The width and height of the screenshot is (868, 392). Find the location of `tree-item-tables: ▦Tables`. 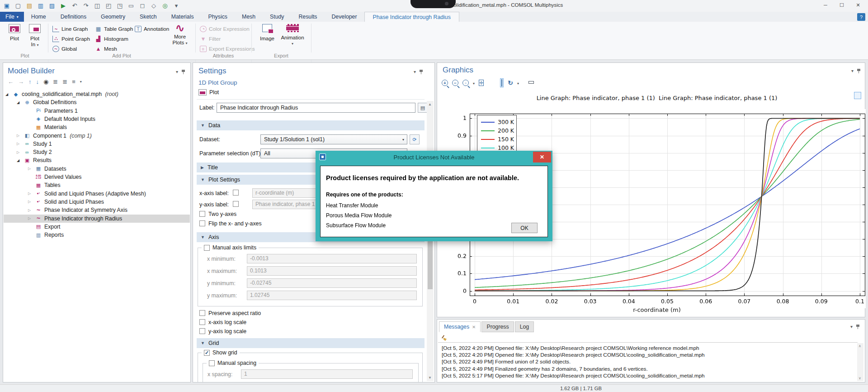

tree-item-tables: ▦Tables is located at coordinates (97, 185).